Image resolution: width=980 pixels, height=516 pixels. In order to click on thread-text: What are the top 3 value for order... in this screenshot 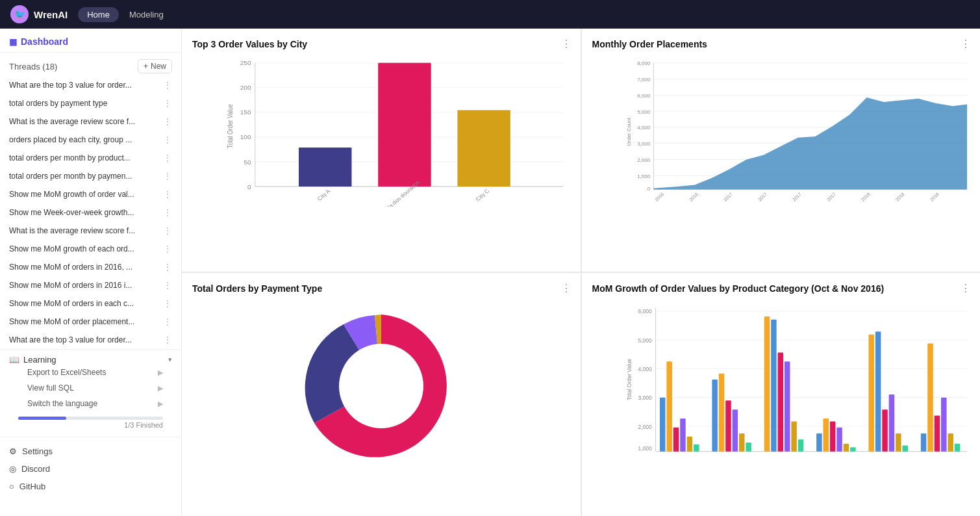, I will do `click(84, 85)`.